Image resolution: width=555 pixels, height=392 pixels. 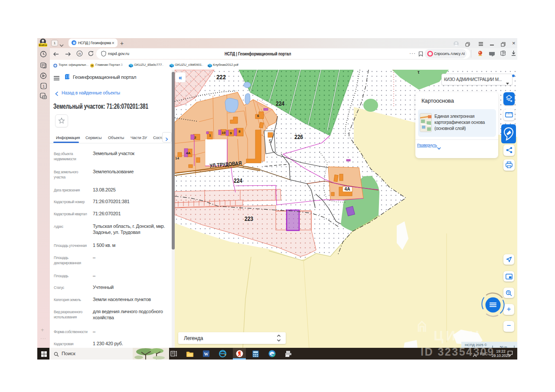 What do you see at coordinates (224, 133) in the screenshot?
I see `svg-text: 10` at bounding box center [224, 133].